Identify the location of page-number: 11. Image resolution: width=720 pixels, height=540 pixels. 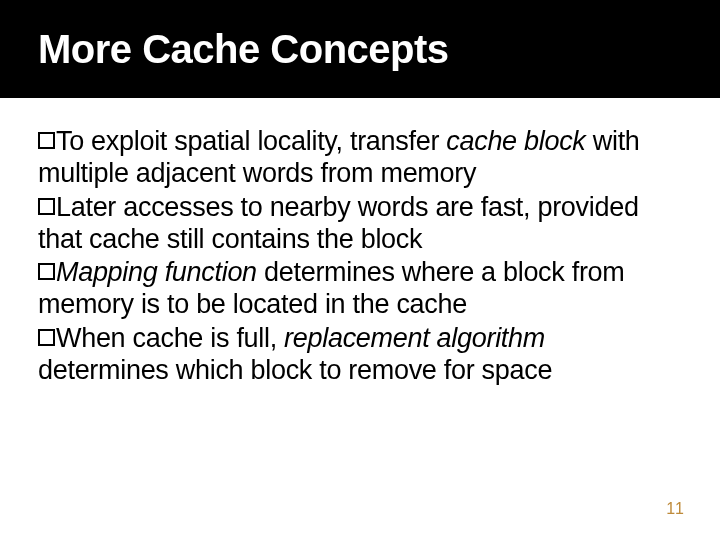
(675, 509).